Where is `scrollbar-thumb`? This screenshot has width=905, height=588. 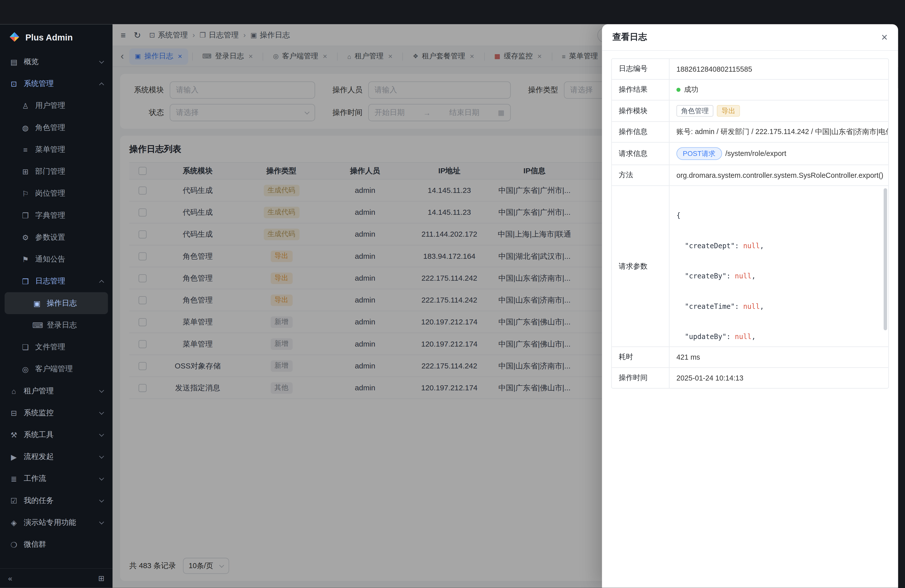
scrollbar-thumb is located at coordinates (885, 259).